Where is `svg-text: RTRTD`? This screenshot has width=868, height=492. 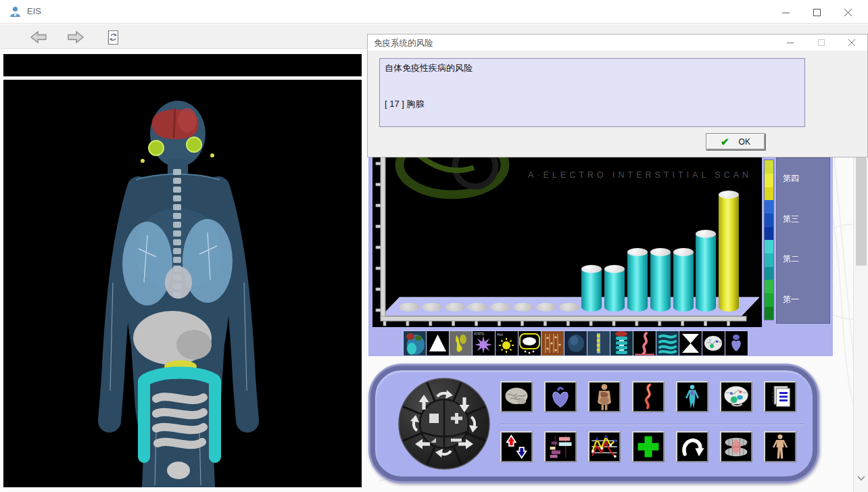
svg-text: RTRTD is located at coordinates (479, 334).